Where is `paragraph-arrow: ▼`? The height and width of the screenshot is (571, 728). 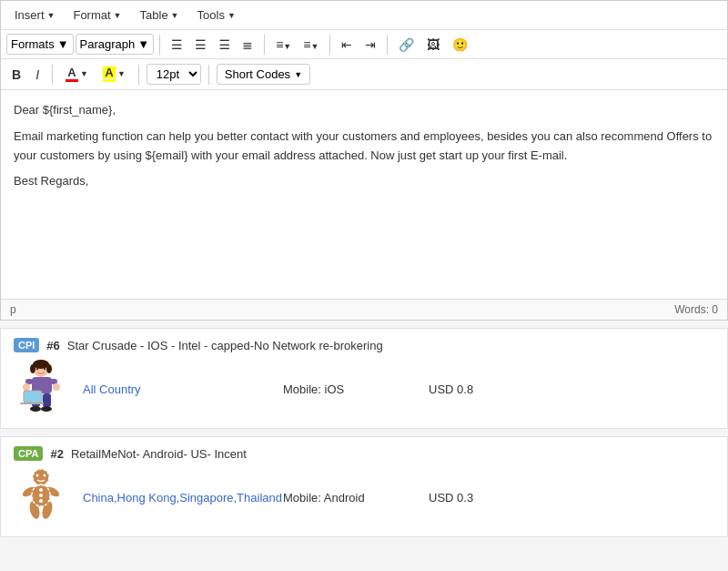 paragraph-arrow: ▼ is located at coordinates (144, 44).